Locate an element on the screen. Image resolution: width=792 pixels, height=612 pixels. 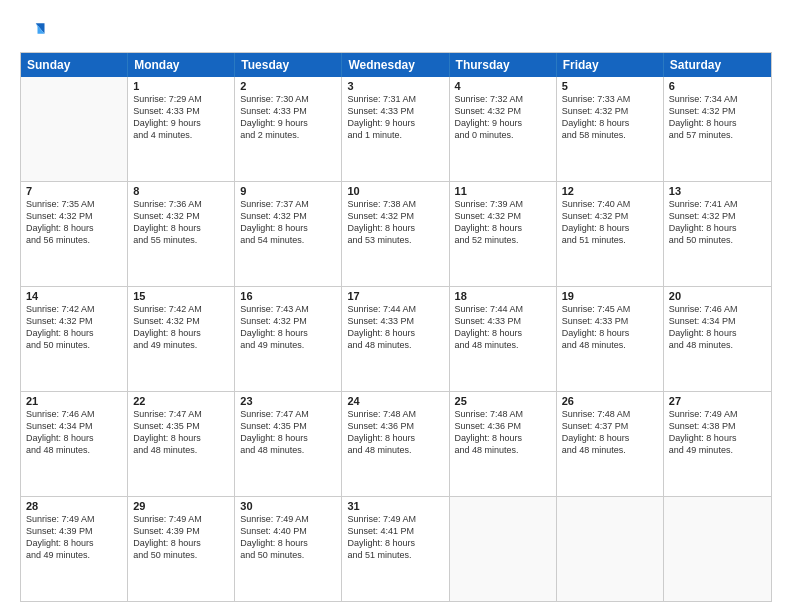
cell-line: Sunrise: 7:37 AM is located at coordinates (288, 204).